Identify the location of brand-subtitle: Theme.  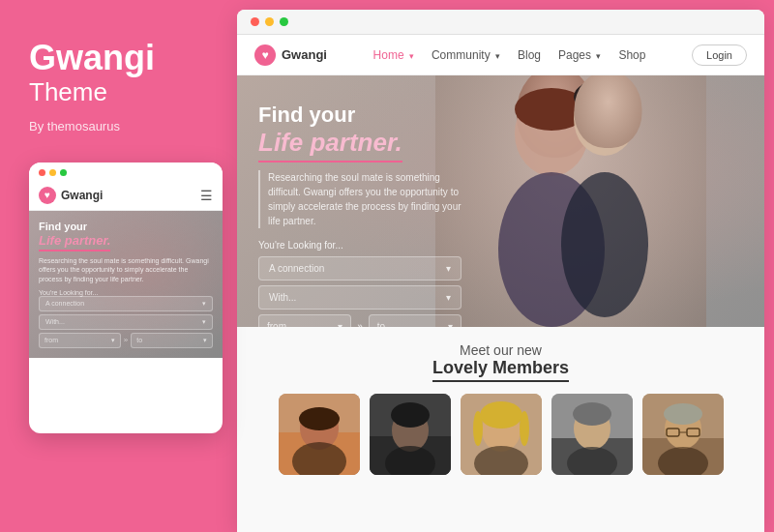
(68, 93).